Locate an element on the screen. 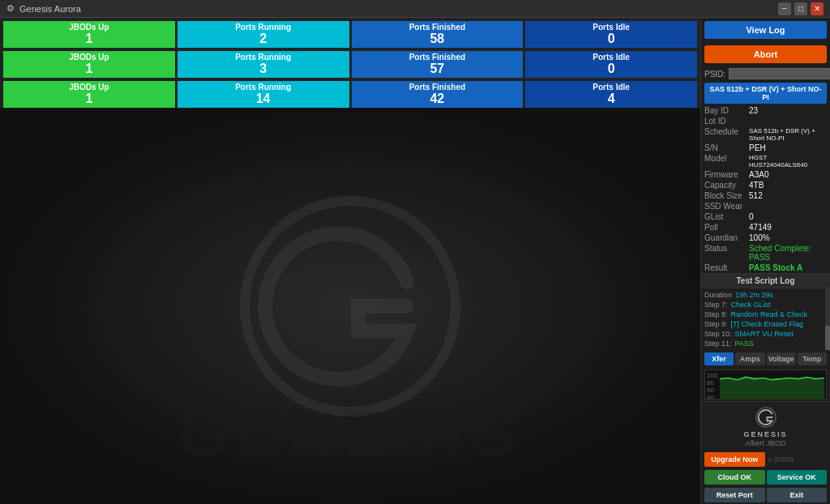  jbods-up-value-3: 1 is located at coordinates (89, 99).